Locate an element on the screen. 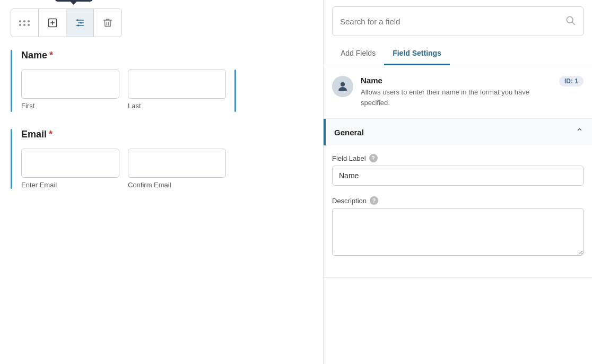  search-icon is located at coordinates (570, 21).